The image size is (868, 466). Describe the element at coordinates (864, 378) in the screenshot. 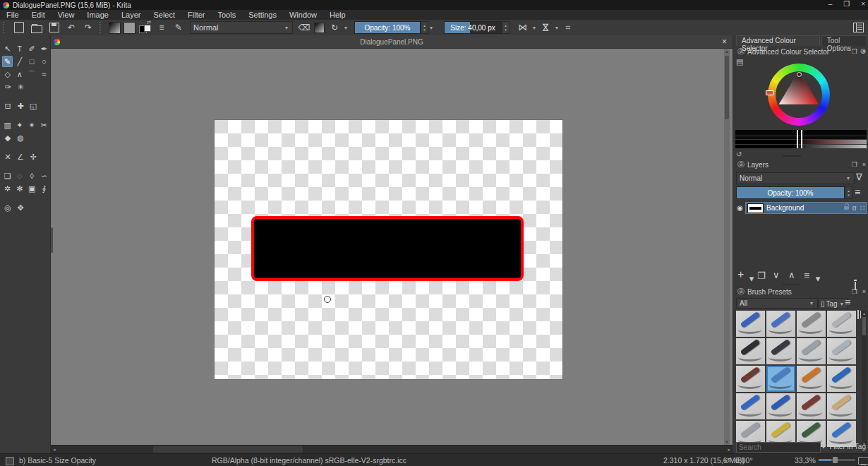

I see `presets-scrollbar: ▲ ▼` at that location.